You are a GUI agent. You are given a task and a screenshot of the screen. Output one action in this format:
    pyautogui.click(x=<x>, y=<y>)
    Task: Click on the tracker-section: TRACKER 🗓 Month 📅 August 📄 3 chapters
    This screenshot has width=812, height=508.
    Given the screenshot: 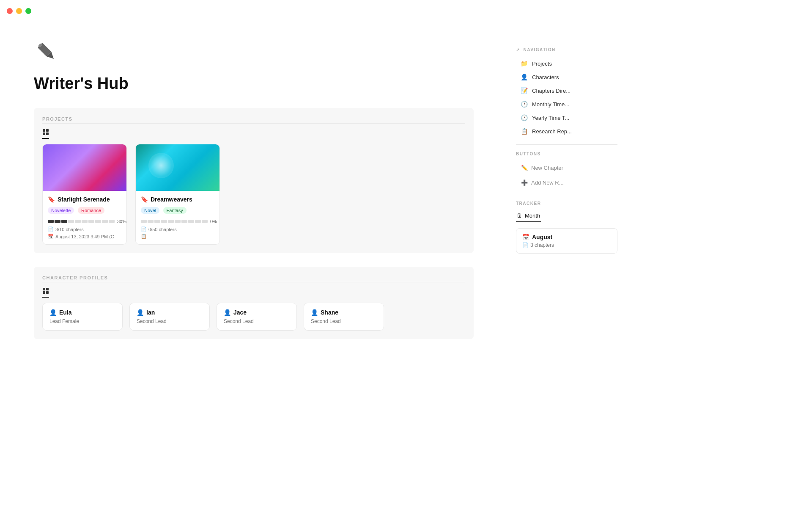 What is the action you would take?
    pyautogui.click(x=567, y=227)
    